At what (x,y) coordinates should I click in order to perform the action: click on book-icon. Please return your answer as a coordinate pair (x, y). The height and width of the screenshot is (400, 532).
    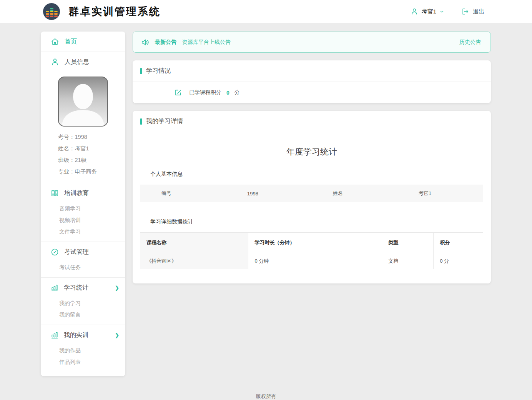
    Looking at the image, I should click on (55, 193).